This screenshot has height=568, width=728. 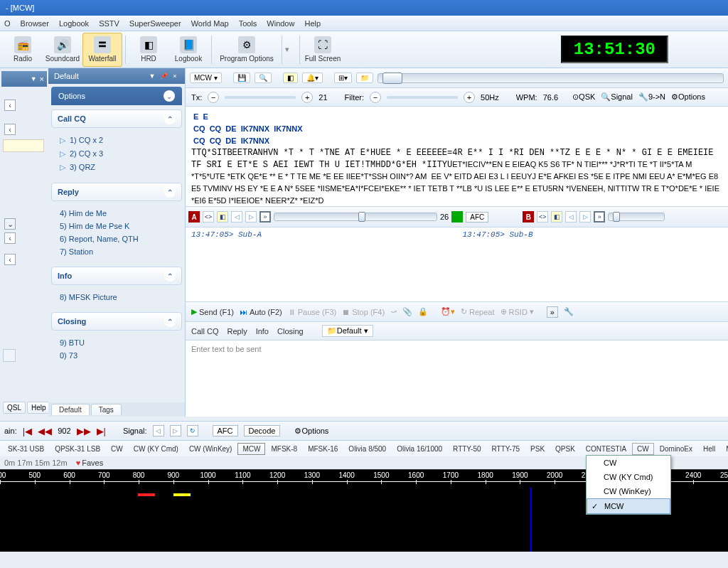 What do you see at coordinates (119, 141) in the screenshot?
I see `macro-cq2: ▷1) CQ x 2` at bounding box center [119, 141].